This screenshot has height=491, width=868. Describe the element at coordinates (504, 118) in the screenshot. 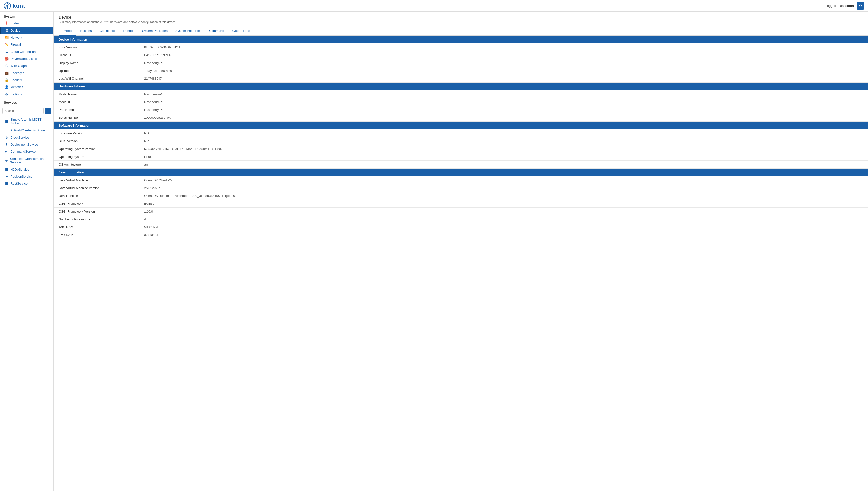

I see `row-value: 10000000ba7c7bfd` at that location.